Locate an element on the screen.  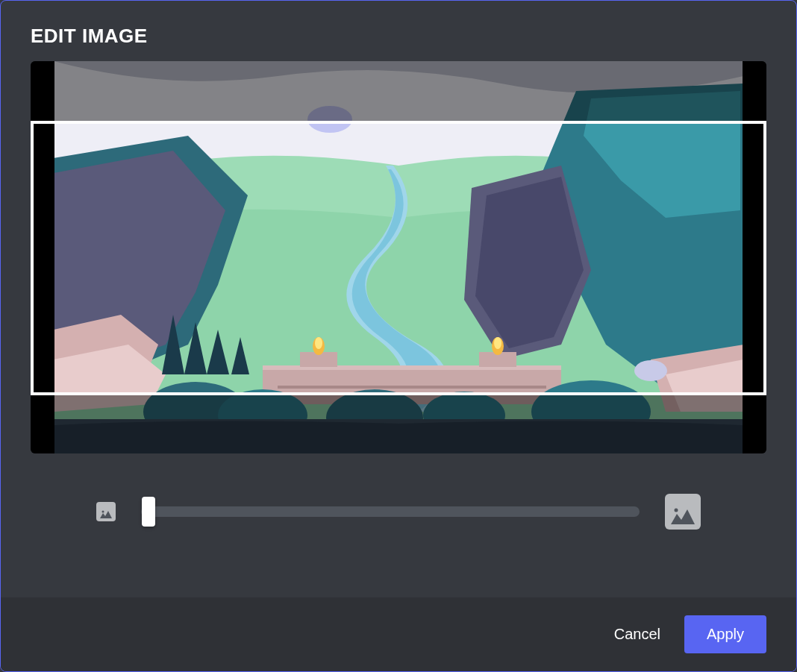
modal-title: EDIT IMAGE is located at coordinates (398, 36).